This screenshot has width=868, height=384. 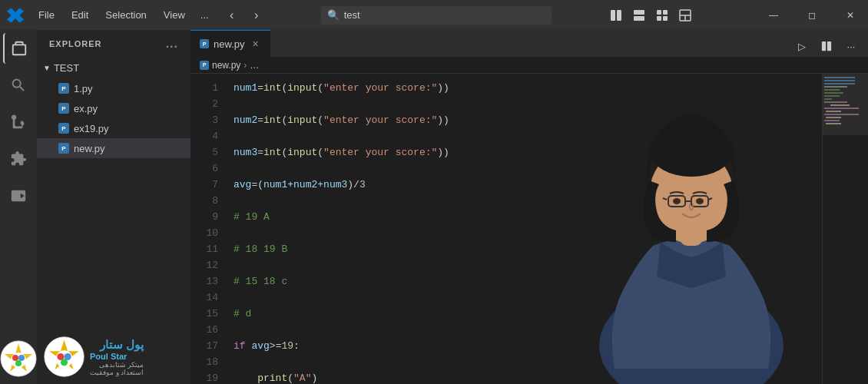 What do you see at coordinates (851, 46) in the screenshot?
I see `more-actions-btn: ···` at bounding box center [851, 46].